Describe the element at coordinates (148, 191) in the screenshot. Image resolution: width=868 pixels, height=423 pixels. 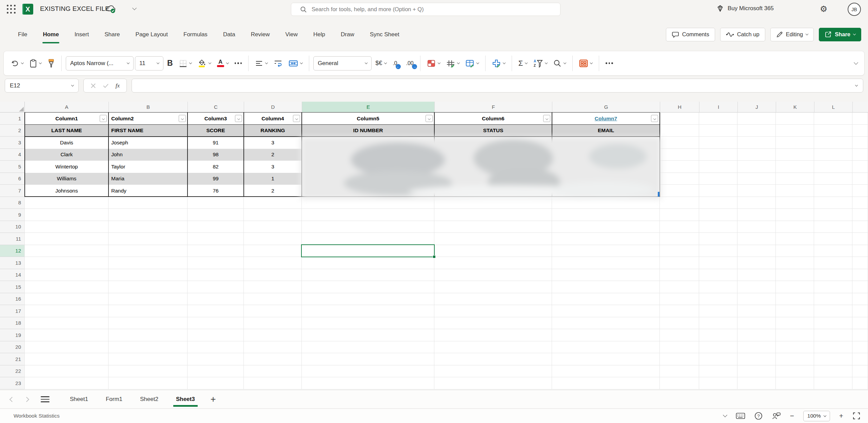
I see `table-data-cell: Randy` at that location.